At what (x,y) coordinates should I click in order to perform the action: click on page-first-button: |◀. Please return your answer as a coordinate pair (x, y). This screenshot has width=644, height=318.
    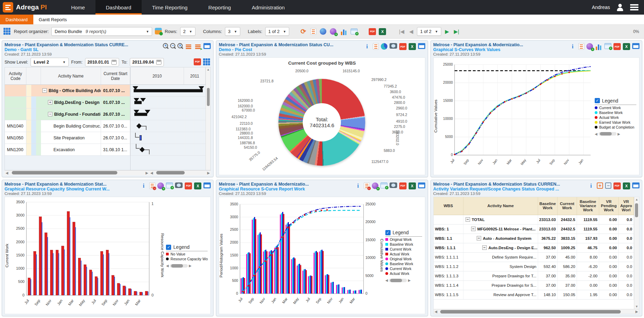
    Looking at the image, I should click on (401, 32).